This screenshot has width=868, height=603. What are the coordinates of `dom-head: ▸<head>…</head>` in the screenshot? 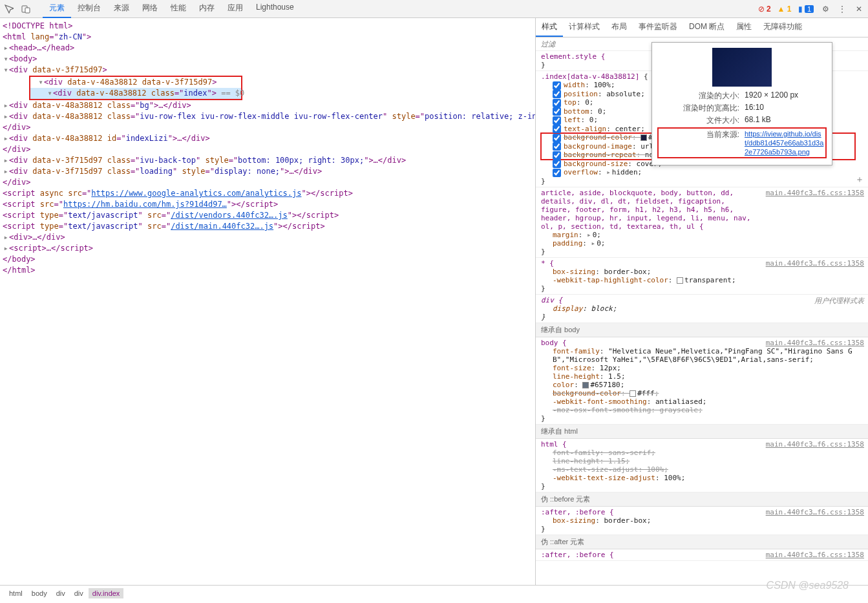 It's located at (268, 48).